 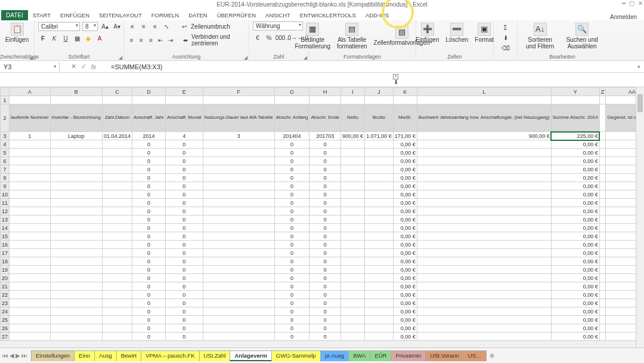 I want to click on column-header: D, so click(x=148, y=92).